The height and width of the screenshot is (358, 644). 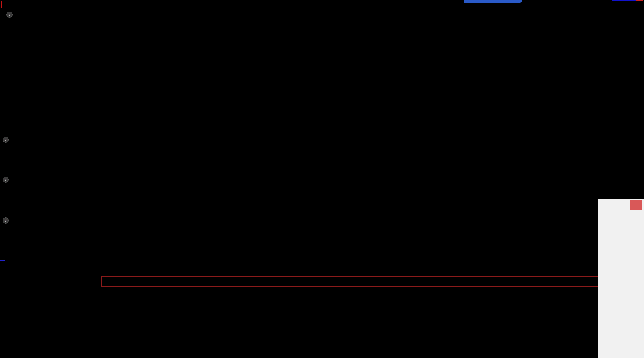 I want to click on current-price-badge, so click(x=624, y=1).